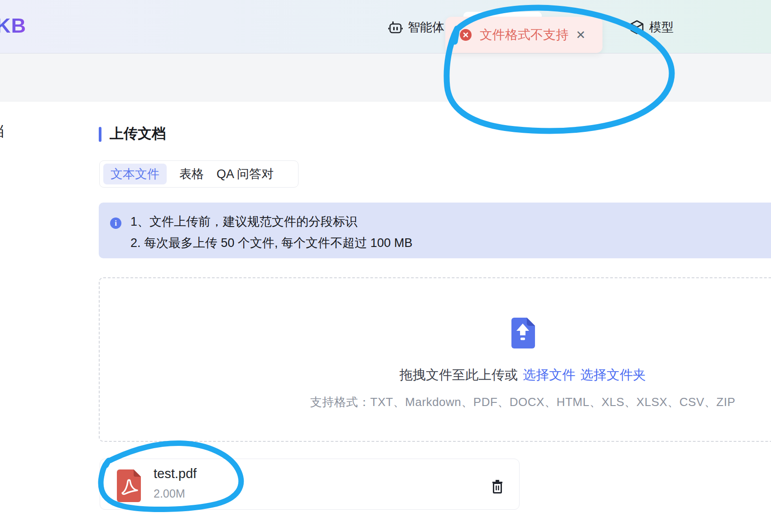 This screenshot has width=771, height=532. I want to click on tab-text-file: 文本文件, so click(135, 174).